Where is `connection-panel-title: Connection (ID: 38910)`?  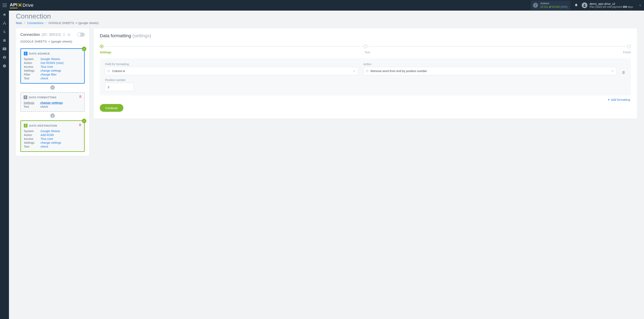 connection-panel-title: Connection (ID: 38910) is located at coordinates (52, 34).